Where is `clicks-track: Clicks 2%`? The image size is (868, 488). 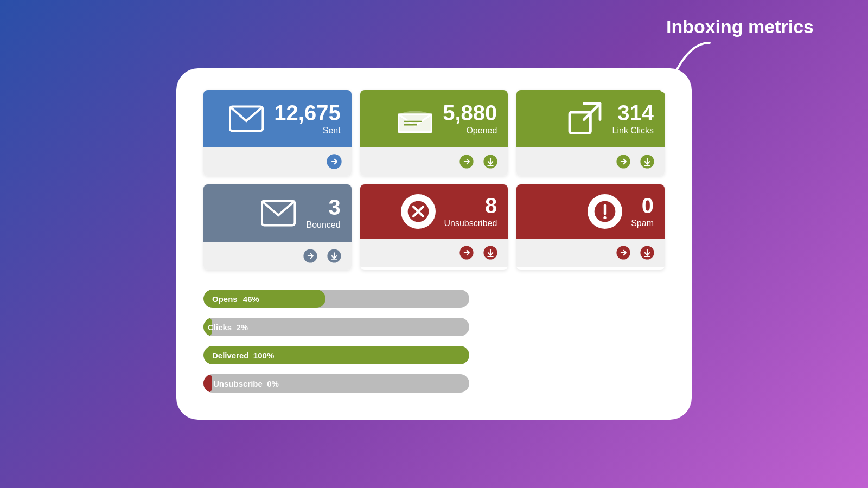
clicks-track: Clicks 2% is located at coordinates (336, 327).